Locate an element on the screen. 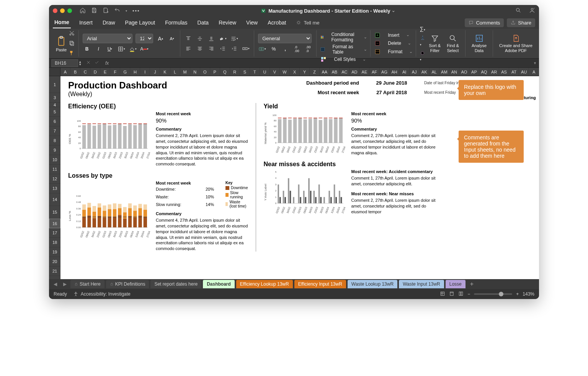  sort-filter: Sort & Filter is located at coordinates (435, 43).